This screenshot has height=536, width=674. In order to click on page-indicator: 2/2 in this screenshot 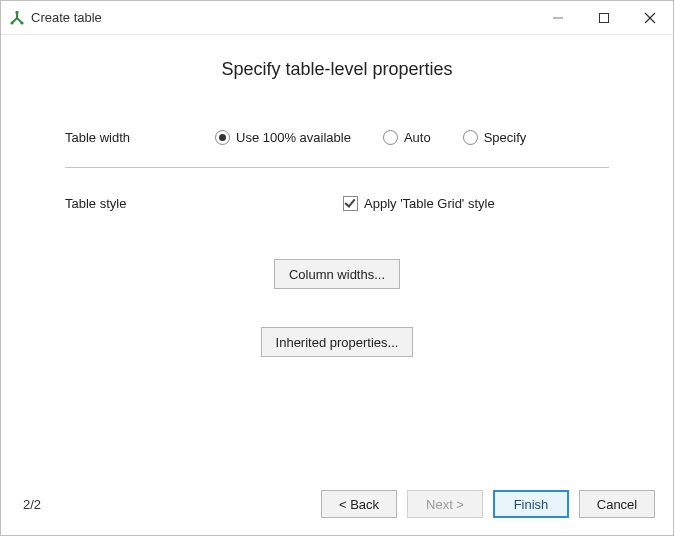, I will do `click(32, 504)`.